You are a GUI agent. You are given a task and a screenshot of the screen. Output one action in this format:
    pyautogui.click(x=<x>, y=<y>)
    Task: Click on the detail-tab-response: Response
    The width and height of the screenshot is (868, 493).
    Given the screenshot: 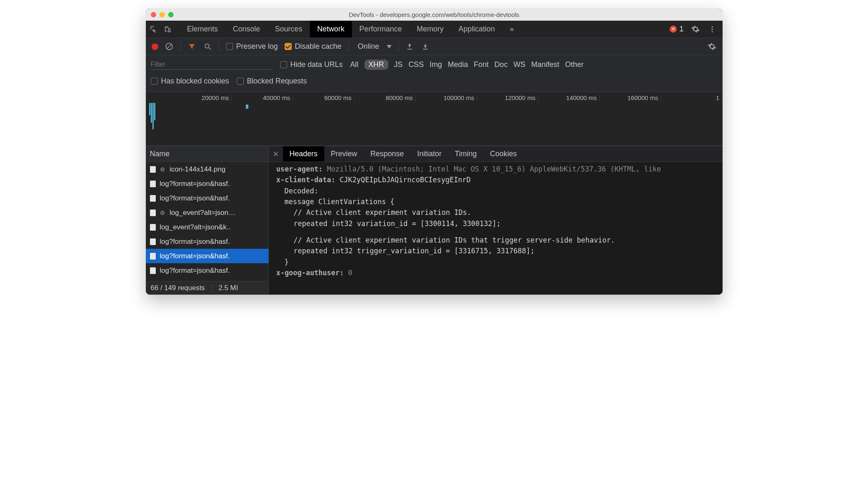 What is the action you would take?
    pyautogui.click(x=388, y=154)
    